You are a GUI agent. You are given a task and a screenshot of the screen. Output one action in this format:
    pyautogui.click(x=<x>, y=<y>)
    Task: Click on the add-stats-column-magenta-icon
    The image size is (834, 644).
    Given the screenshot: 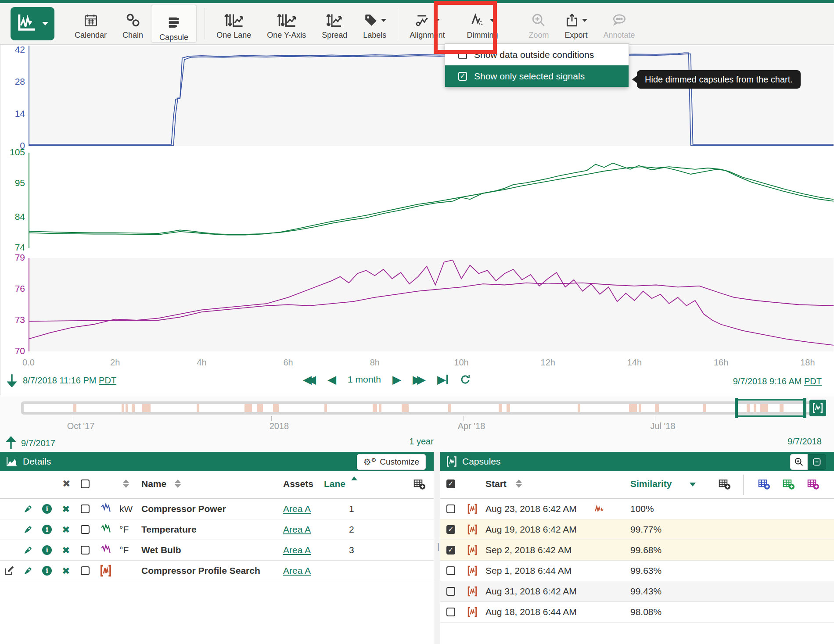 What is the action you would take?
    pyautogui.click(x=813, y=485)
    